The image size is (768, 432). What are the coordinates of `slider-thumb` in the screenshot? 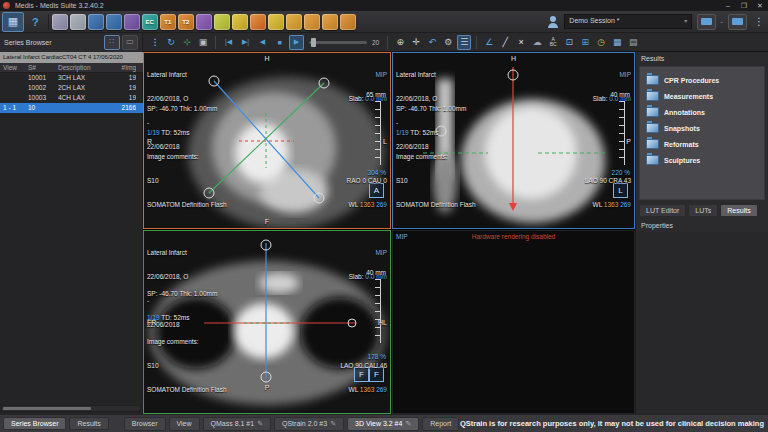 It's located at (314, 42).